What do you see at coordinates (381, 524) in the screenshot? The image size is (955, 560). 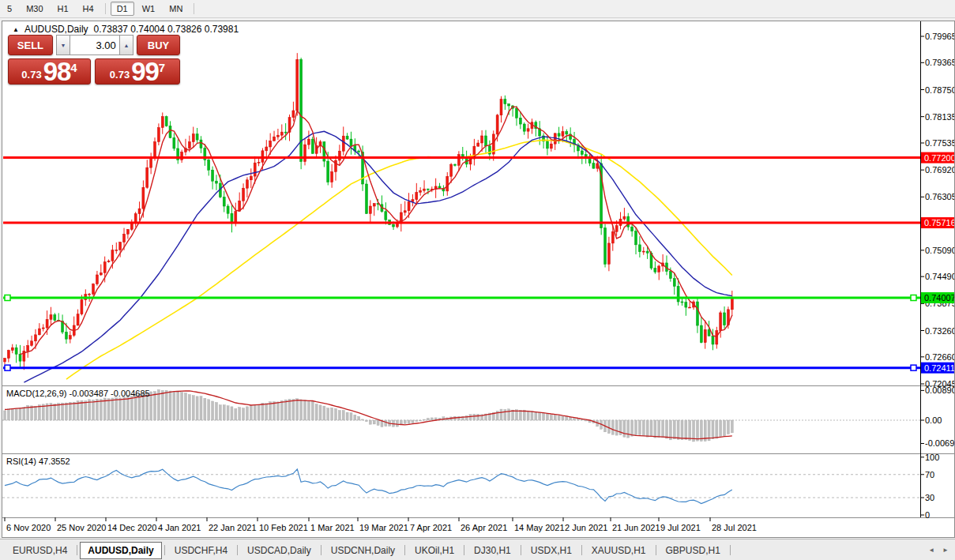 I see `time-axis: 6 Nov 202025 Nov 202014 Dec 20204 Jan 20…` at bounding box center [381, 524].